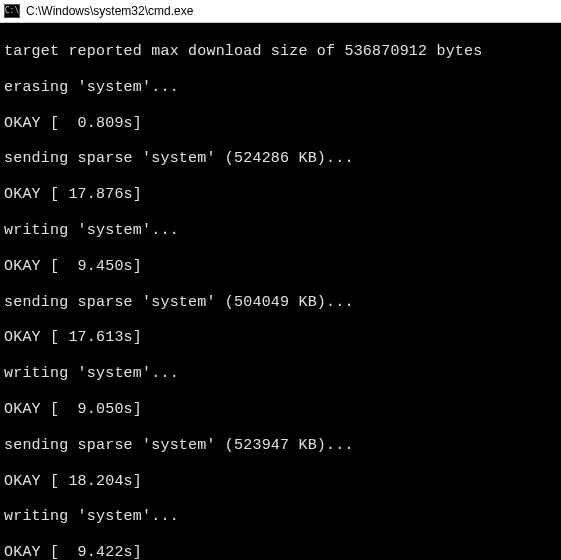  I want to click on terminal-line: OKAY [ 0.809s], so click(280, 124).